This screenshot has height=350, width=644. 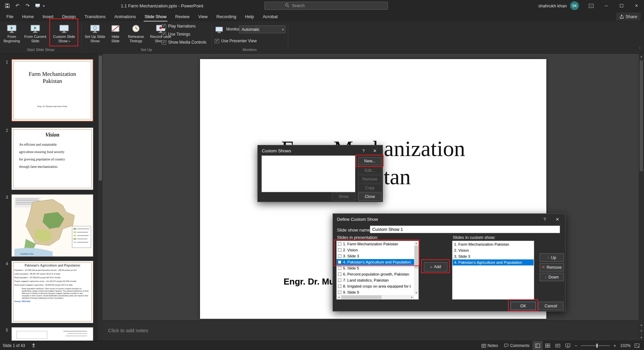 What do you see at coordinates (95, 16) in the screenshot?
I see `tab-transitions: Transitions` at bounding box center [95, 16].